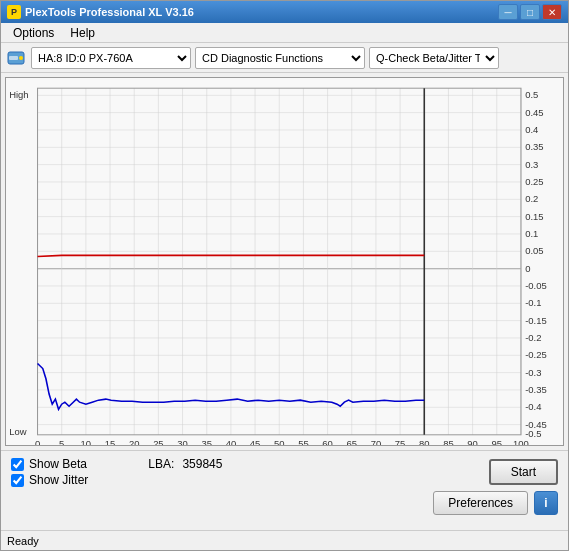 Image resolution: width=569 pixels, height=551 pixels. Describe the element at coordinates (533, 373) in the screenshot. I see `svg-text: -0.3` at that location.